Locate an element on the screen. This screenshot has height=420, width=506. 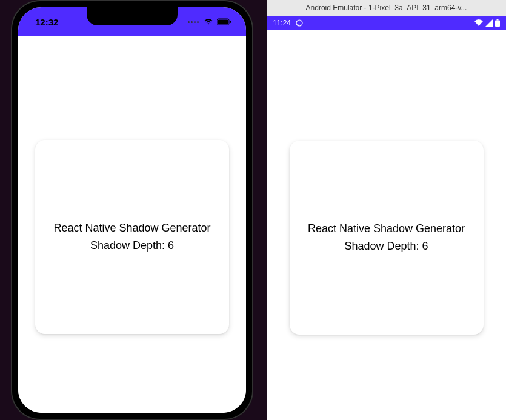
message-icon is located at coordinates (299, 23).